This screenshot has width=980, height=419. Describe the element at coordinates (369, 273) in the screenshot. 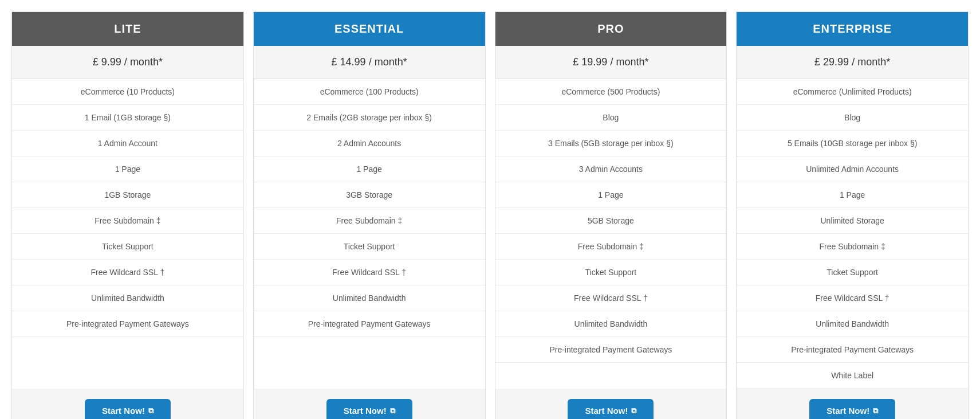

I see `plan-feature-essential-7: Free Wildcard SSL †` at that location.